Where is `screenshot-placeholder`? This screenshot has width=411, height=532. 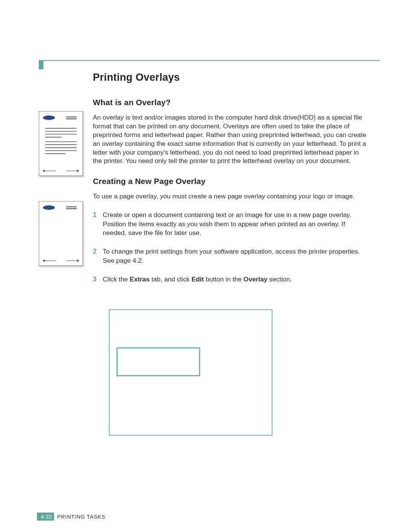 screenshot-placeholder is located at coordinates (191, 372).